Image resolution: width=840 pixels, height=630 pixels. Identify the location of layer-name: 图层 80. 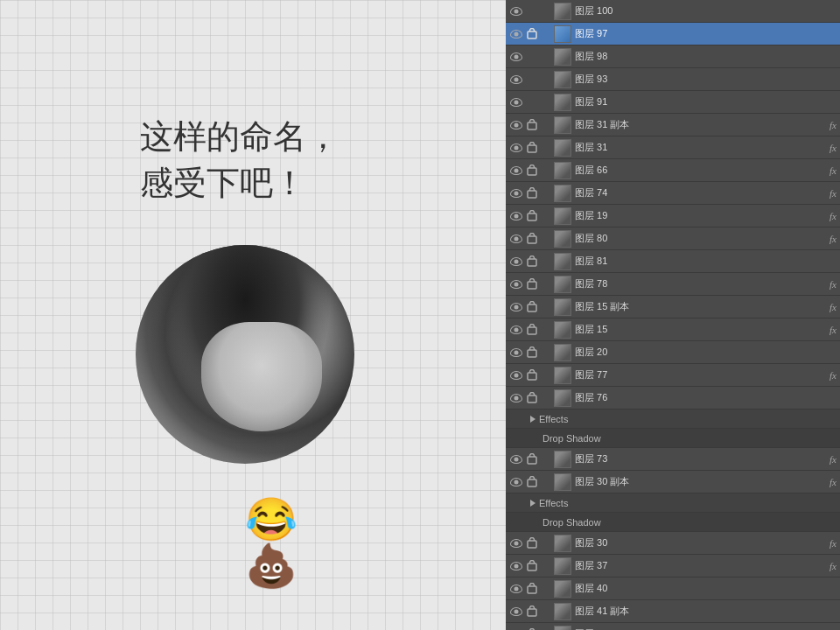
(700, 238).